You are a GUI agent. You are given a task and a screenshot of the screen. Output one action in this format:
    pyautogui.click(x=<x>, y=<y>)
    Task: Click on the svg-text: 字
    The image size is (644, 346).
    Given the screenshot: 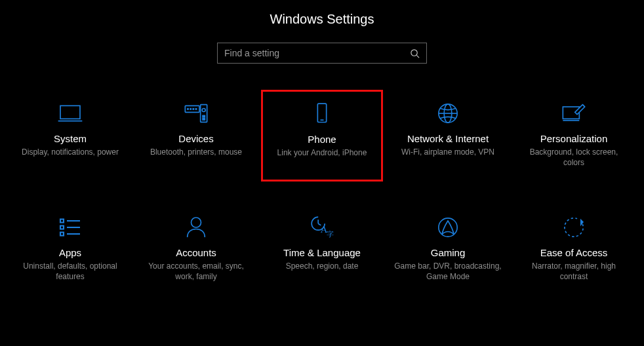 What is the action you would take?
    pyautogui.click(x=331, y=234)
    